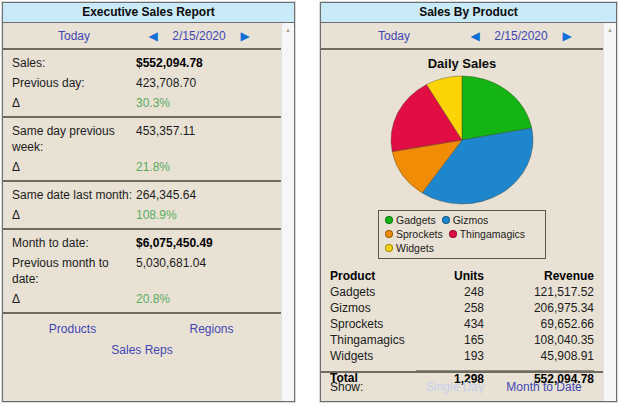 The width and height of the screenshot is (620, 406). What do you see at coordinates (610, 212) in the screenshot?
I see `right-panel-scrollbar: ▲` at bounding box center [610, 212].